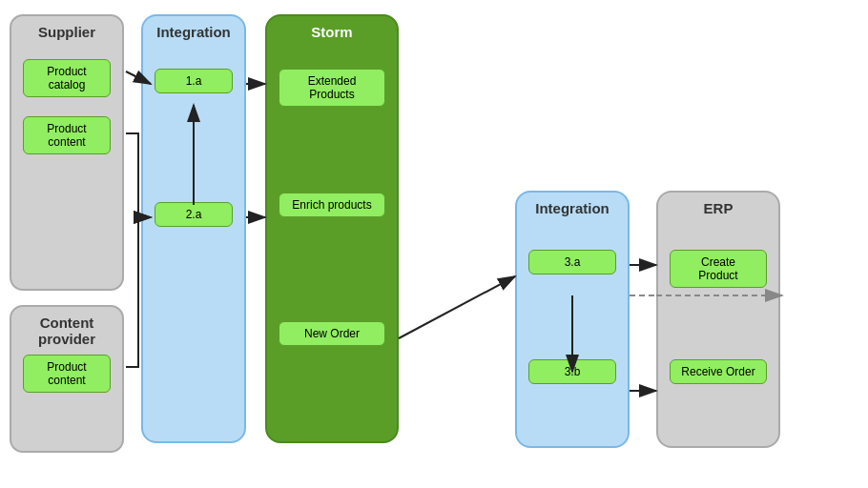 Image resolution: width=868 pixels, height=488 pixels. Describe the element at coordinates (332, 205) in the screenshot. I see `storm-box-enrich-products: Enrich products` at that location.